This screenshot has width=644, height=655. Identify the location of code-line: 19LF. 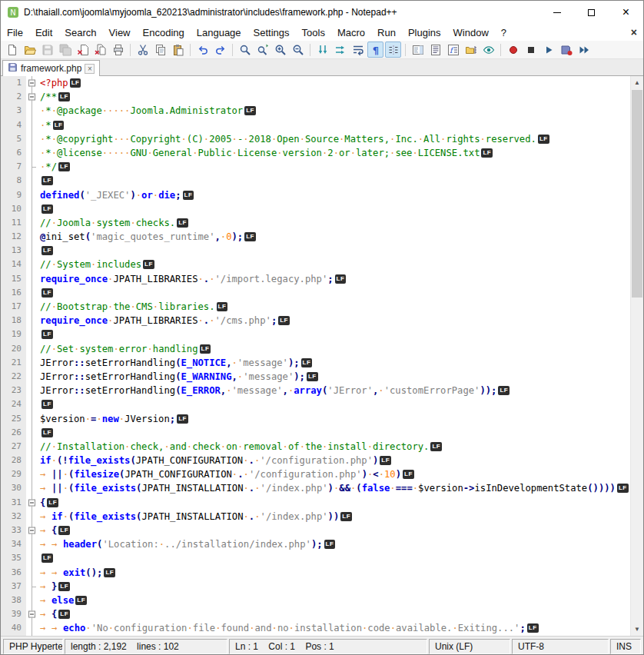
(315, 334).